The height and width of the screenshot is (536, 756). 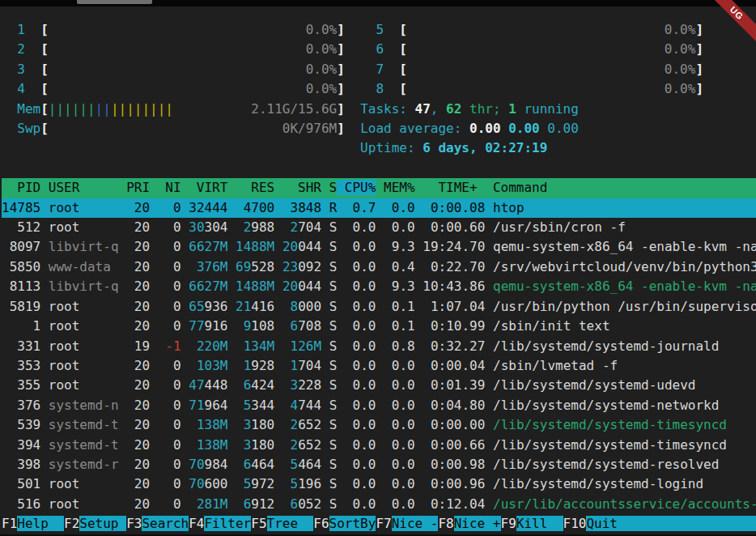 What do you see at coordinates (379, 228) in the screenshot?
I see `process-row: 512 root 20 0 30304 2988 2704 S 0.0 0.0 …` at bounding box center [379, 228].